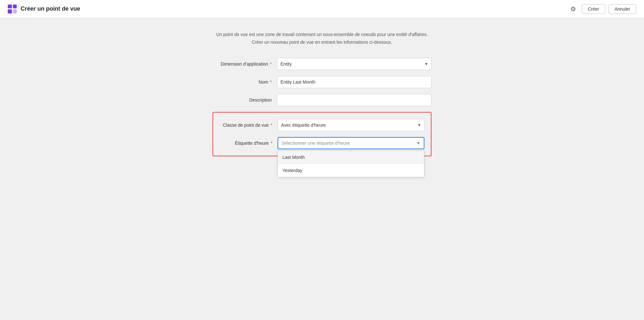 The image size is (644, 320). I want to click on gear-icon: ⚙, so click(573, 9).